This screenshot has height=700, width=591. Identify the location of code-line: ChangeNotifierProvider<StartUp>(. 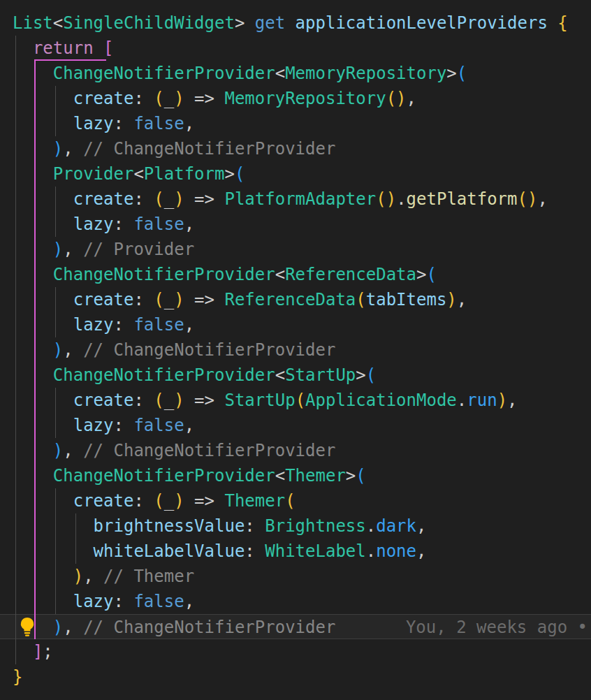
(296, 375).